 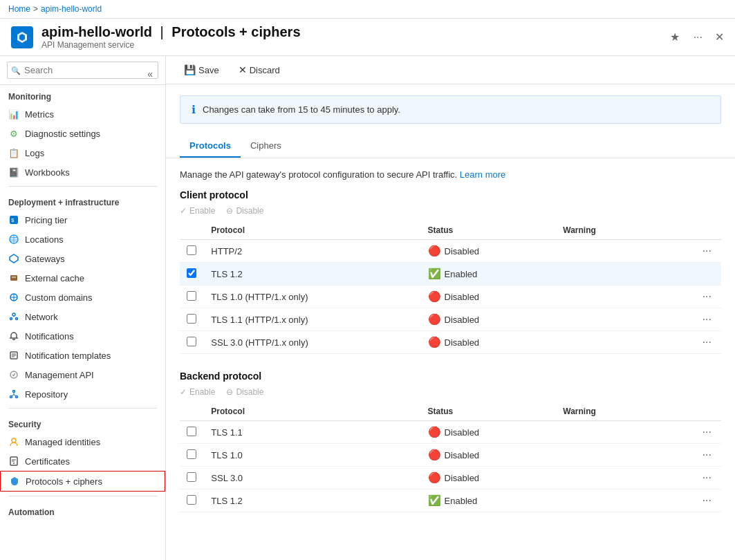 What do you see at coordinates (243, 70) in the screenshot?
I see `discard-icon: ✕` at bounding box center [243, 70].